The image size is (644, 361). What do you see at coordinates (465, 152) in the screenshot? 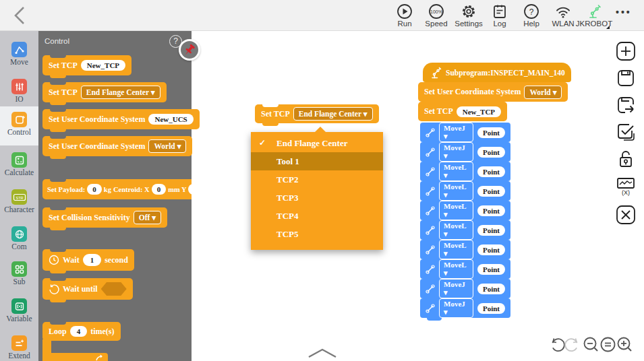
I see `program-block-move-2: MoveJ ▾ Point` at bounding box center [465, 152].